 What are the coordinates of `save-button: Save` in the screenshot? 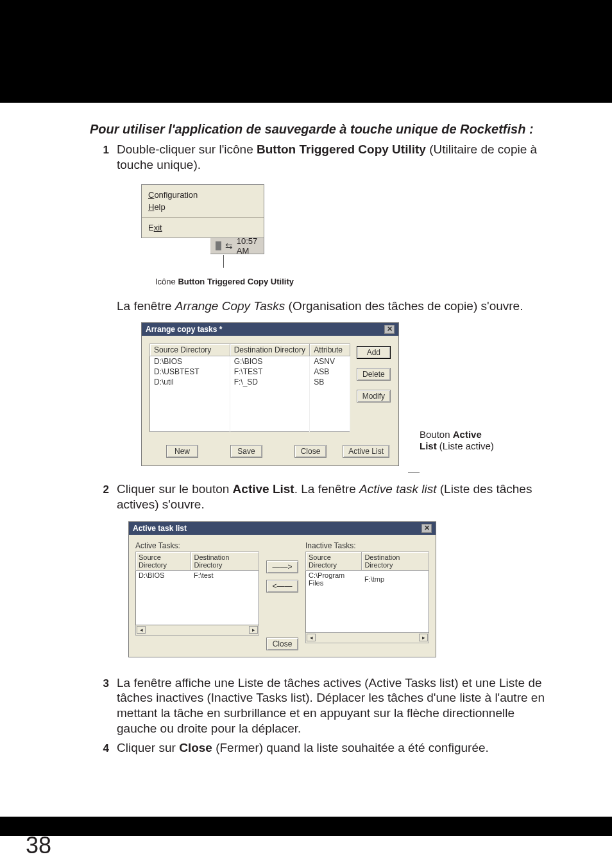 It's located at (246, 451).